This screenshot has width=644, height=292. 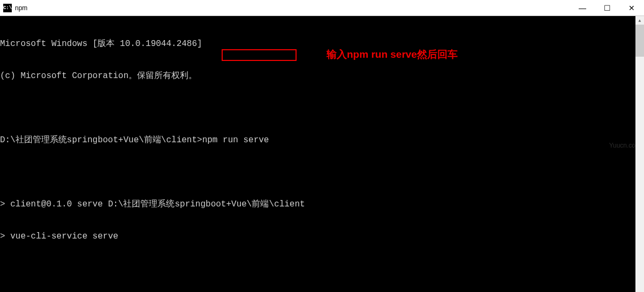 I want to click on maximize-button: ☐, so click(x=607, y=8).